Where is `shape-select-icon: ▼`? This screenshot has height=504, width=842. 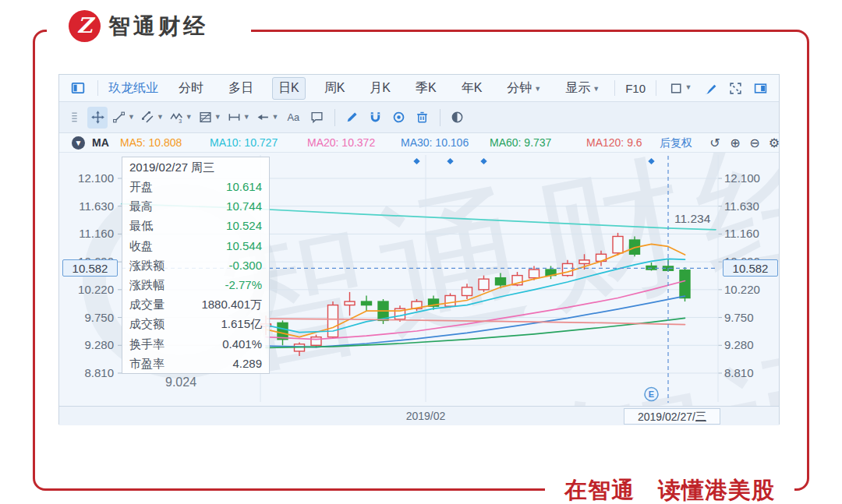 shape-select-icon: ▼ is located at coordinates (681, 88).